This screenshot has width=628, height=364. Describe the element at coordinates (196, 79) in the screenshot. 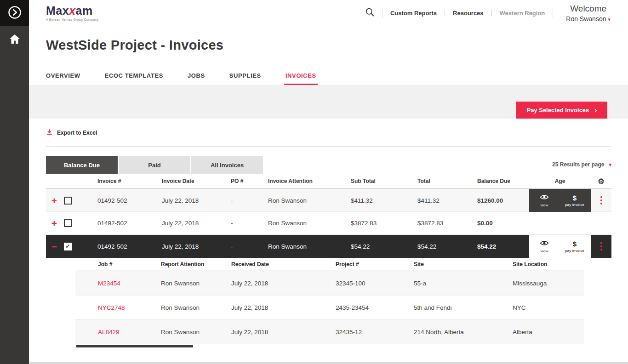

I see `tab-jobs: JOBS` at that location.